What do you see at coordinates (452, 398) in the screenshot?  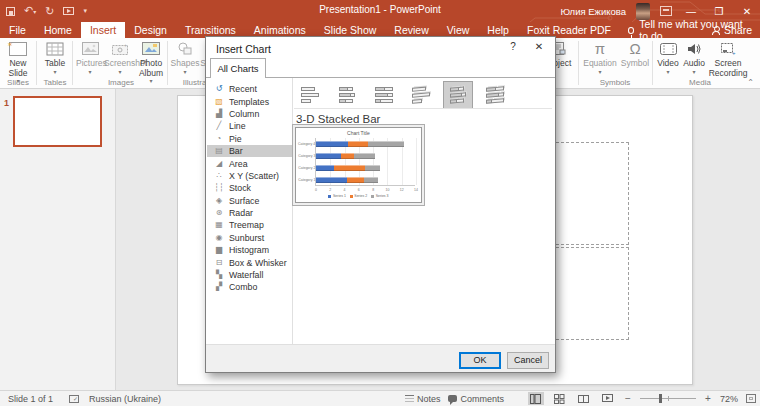 I see `comments-icon` at bounding box center [452, 398].